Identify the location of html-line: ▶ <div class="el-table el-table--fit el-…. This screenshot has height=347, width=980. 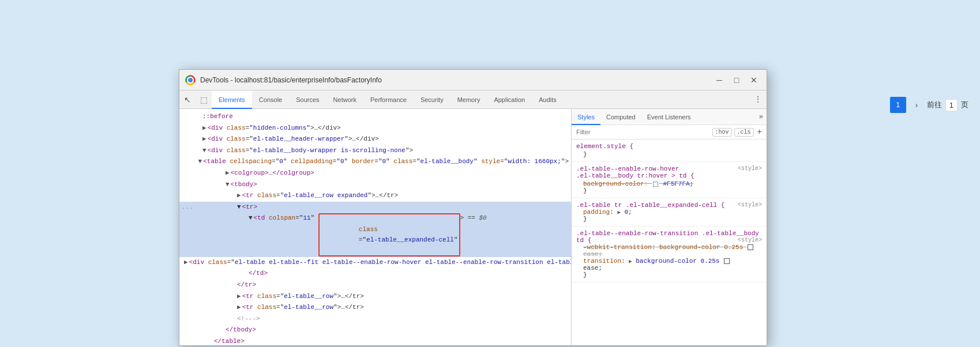
(375, 263).